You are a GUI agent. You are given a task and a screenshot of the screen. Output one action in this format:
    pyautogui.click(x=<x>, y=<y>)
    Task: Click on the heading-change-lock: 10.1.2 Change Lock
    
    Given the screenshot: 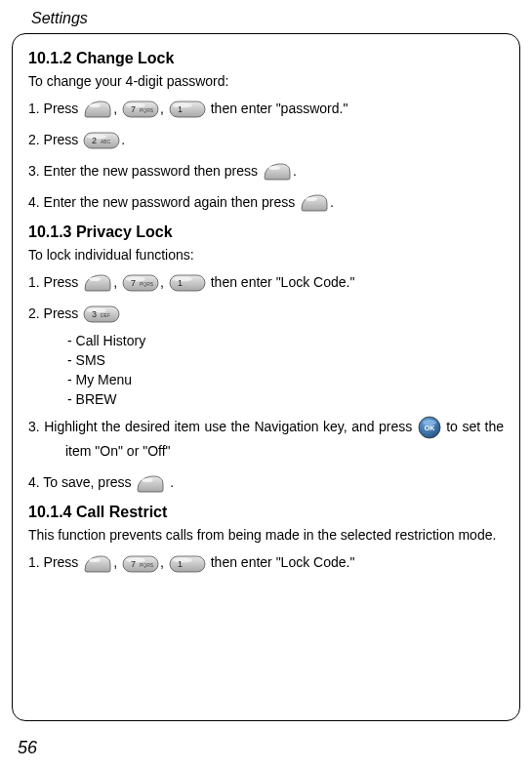 What is the action you would take?
    pyautogui.click(x=266, y=59)
    